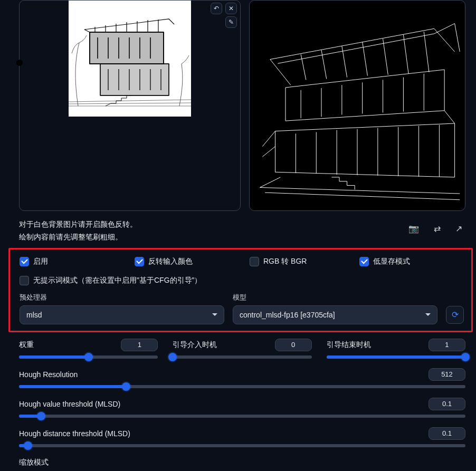 The image size is (476, 471). What do you see at coordinates (396, 357) in the screenshot?
I see `guide-end-track` at bounding box center [396, 357].